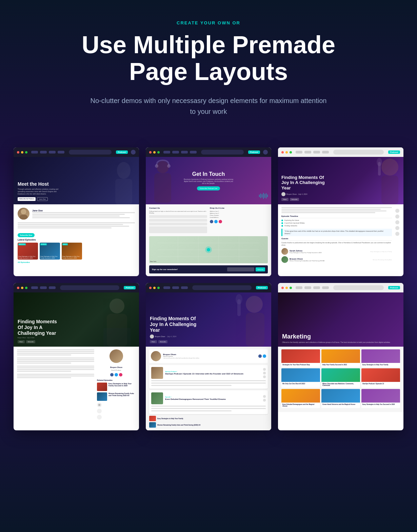 This screenshot has height=532, width=417. I want to click on card6-body: Strategies for Your Next Podcast Stop He…, so click(341, 380).